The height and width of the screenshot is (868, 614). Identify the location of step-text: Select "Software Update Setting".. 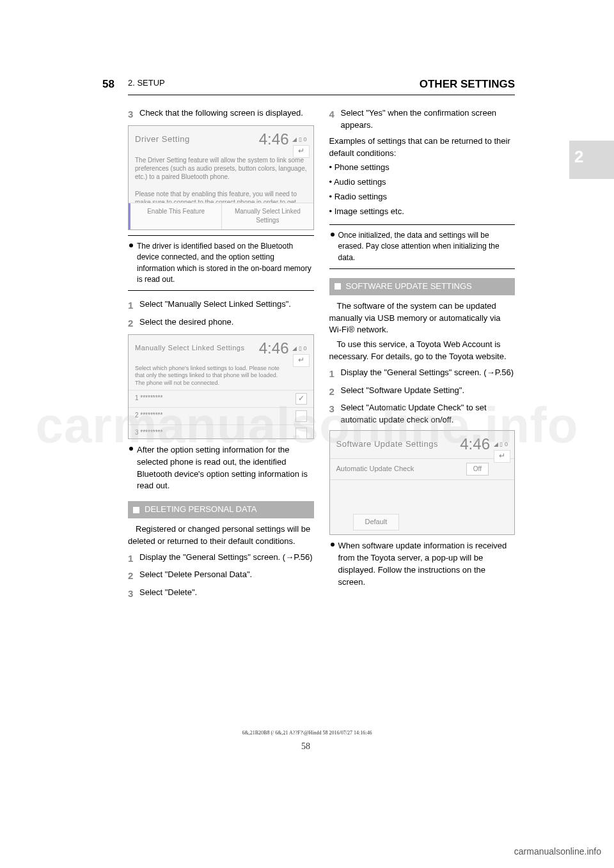
(429, 392).